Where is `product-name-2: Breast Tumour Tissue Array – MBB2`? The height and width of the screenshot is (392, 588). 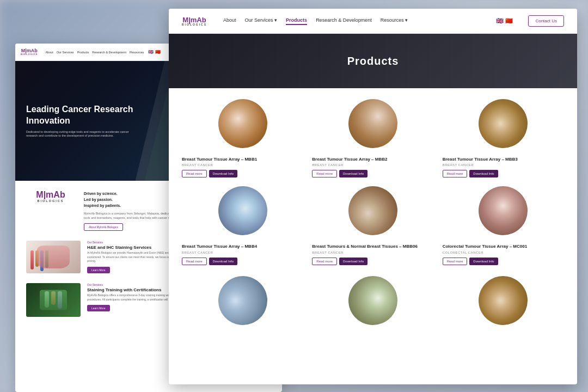
product-name-2: Breast Tumour Tissue Array – MBB2 is located at coordinates (350, 160).